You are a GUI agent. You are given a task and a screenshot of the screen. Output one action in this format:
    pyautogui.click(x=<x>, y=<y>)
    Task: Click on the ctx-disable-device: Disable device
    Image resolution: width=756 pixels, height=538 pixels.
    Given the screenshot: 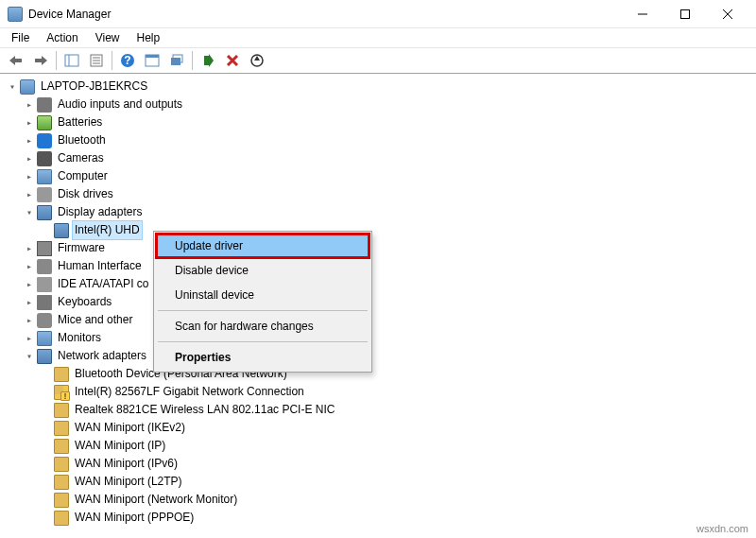 What is the action you would take?
    pyautogui.click(x=263, y=270)
    